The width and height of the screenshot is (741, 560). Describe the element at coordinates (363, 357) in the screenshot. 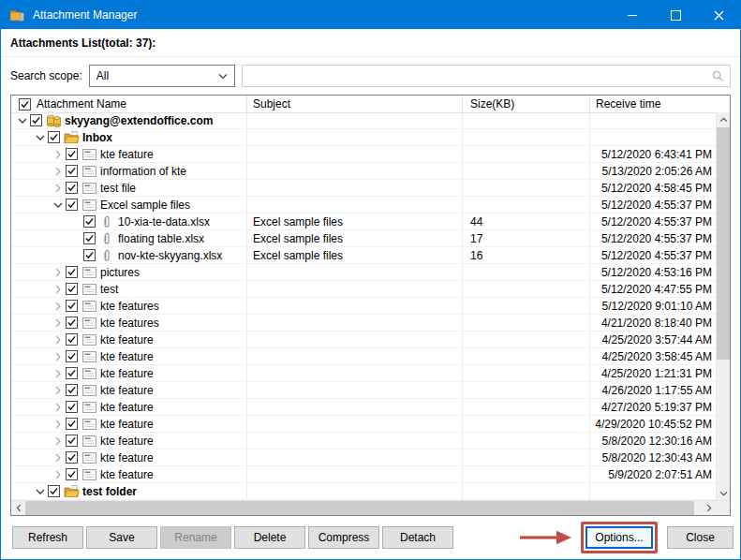

I see `table-row: kte feature4/25/2020 3:58:45 AM` at that location.